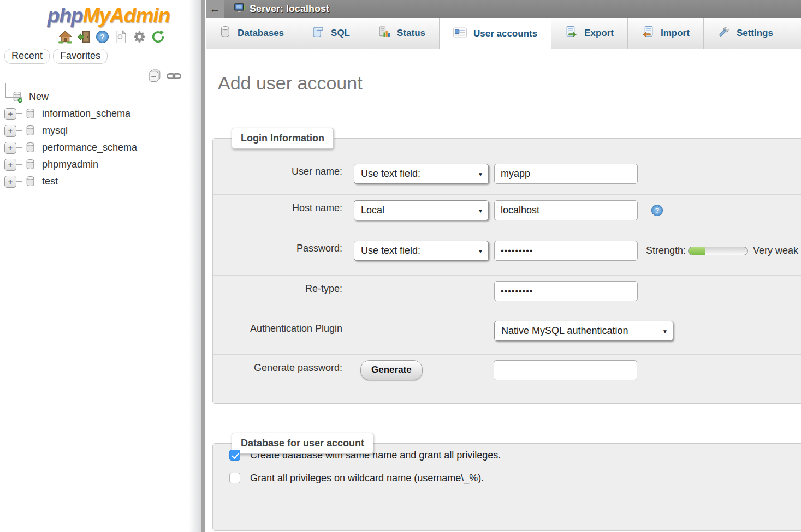  Describe the element at coordinates (225, 33) in the screenshot. I see `databases-icon` at that location.